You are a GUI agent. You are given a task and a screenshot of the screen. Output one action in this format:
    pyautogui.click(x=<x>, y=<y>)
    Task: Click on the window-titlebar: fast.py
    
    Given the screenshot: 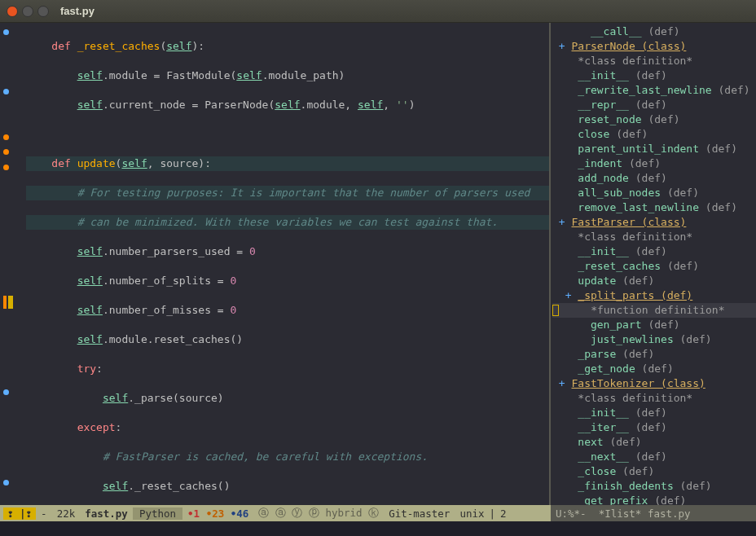 What is the action you would take?
    pyautogui.click(x=378, y=11)
    